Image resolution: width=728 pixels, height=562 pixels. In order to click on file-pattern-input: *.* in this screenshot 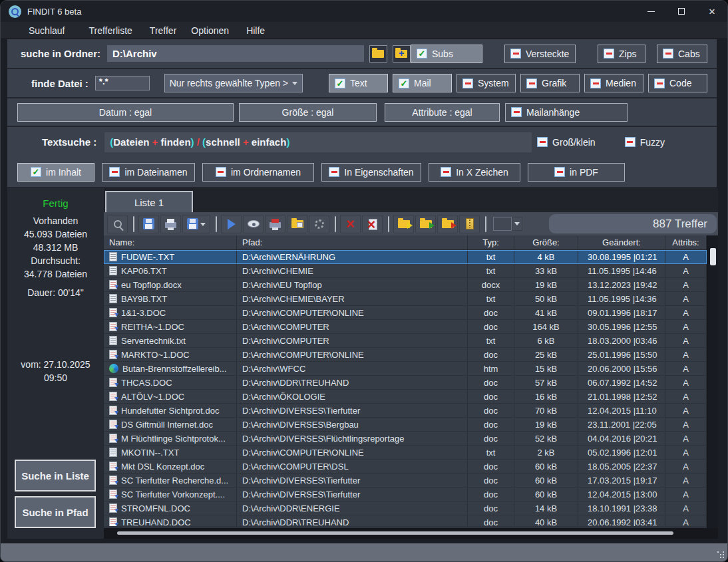, I will do `click(122, 83)`.